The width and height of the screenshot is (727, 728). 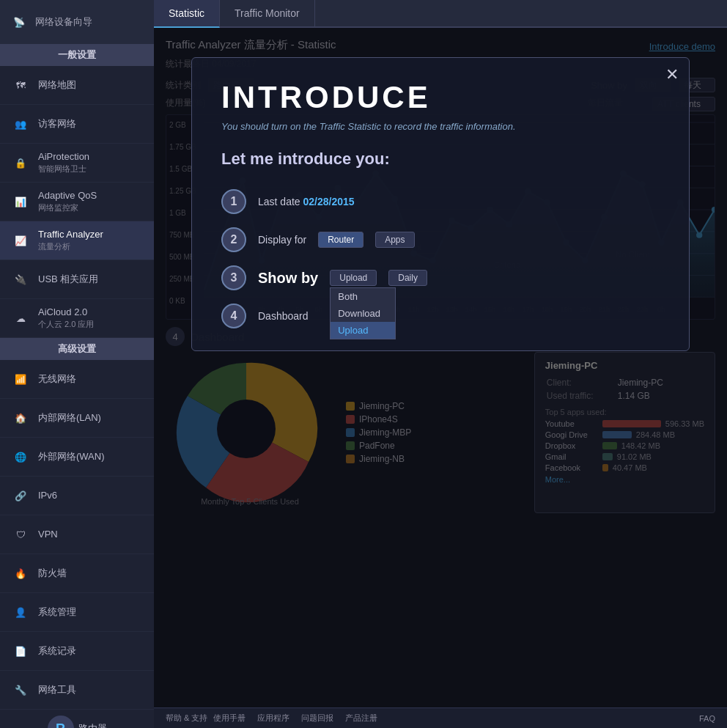 What do you see at coordinates (363, 314) in the screenshot?
I see `showby-opt-download: Download` at bounding box center [363, 314].